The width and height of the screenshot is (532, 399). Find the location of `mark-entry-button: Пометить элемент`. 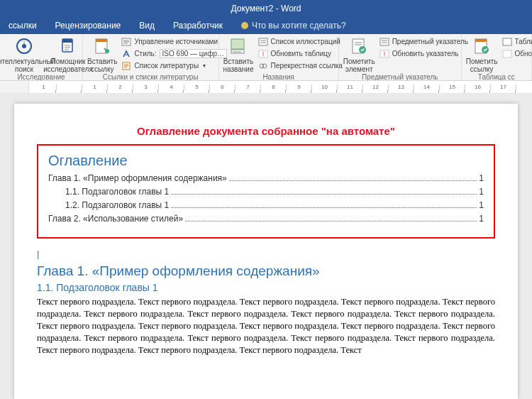

mark-entry-button: Пометить элемент is located at coordinates (359, 55).